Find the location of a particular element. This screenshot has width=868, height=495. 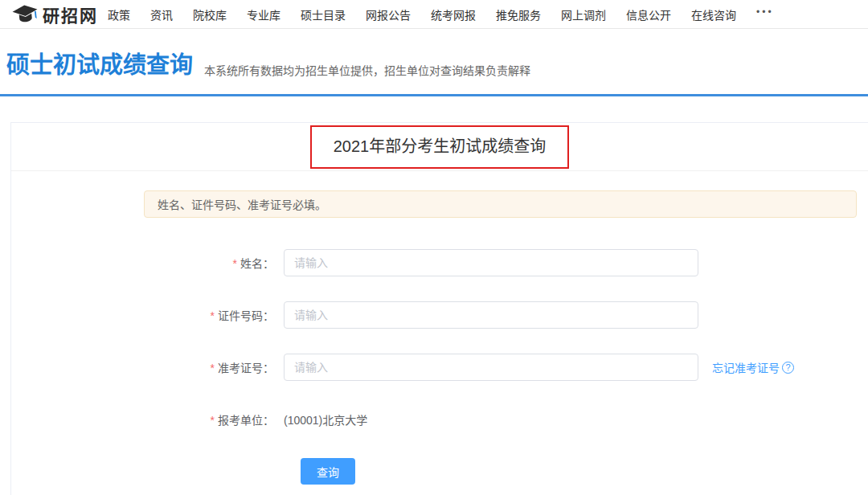

ticket-number-input is located at coordinates (491, 367).